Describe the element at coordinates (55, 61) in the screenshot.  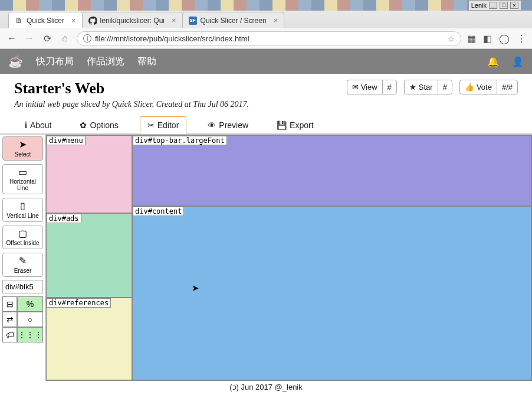
I see `nav-link-layout: 快刀布局` at that location.